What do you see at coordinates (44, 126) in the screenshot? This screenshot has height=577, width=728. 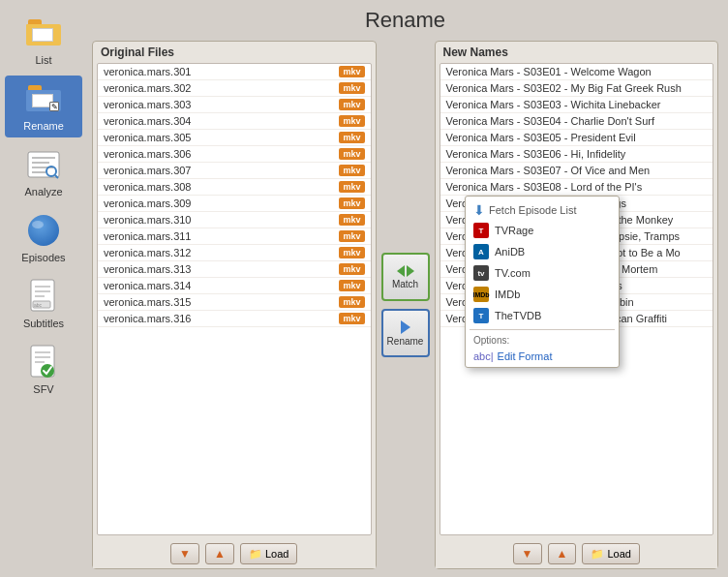 I see `sidebar-rename-label: Rename` at bounding box center [44, 126].